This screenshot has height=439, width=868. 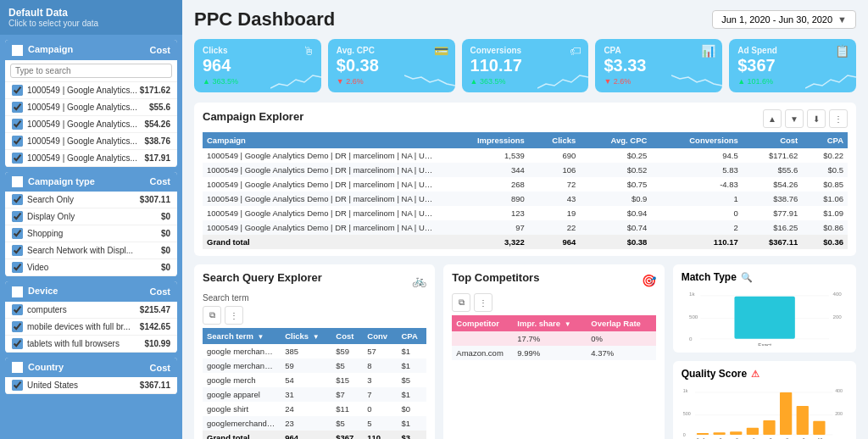 What do you see at coordinates (92, 386) in the screenshot?
I see `list-item: United States$367.11` at bounding box center [92, 386].